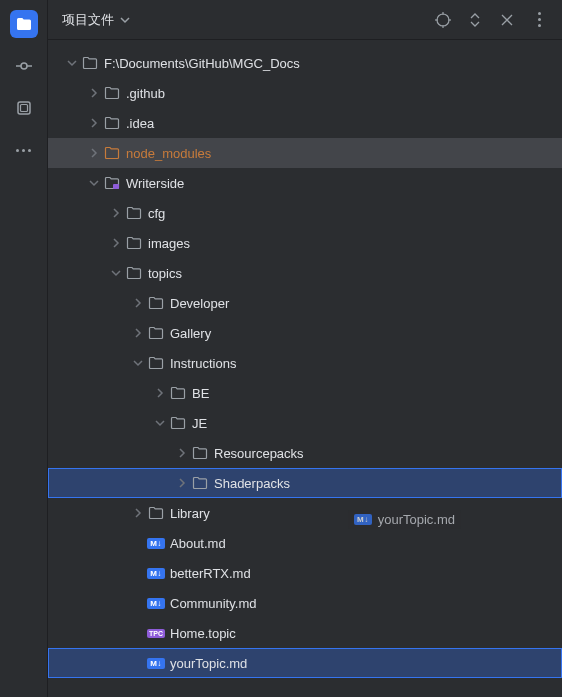  What do you see at coordinates (507, 20) in the screenshot?
I see `close-icon` at bounding box center [507, 20].